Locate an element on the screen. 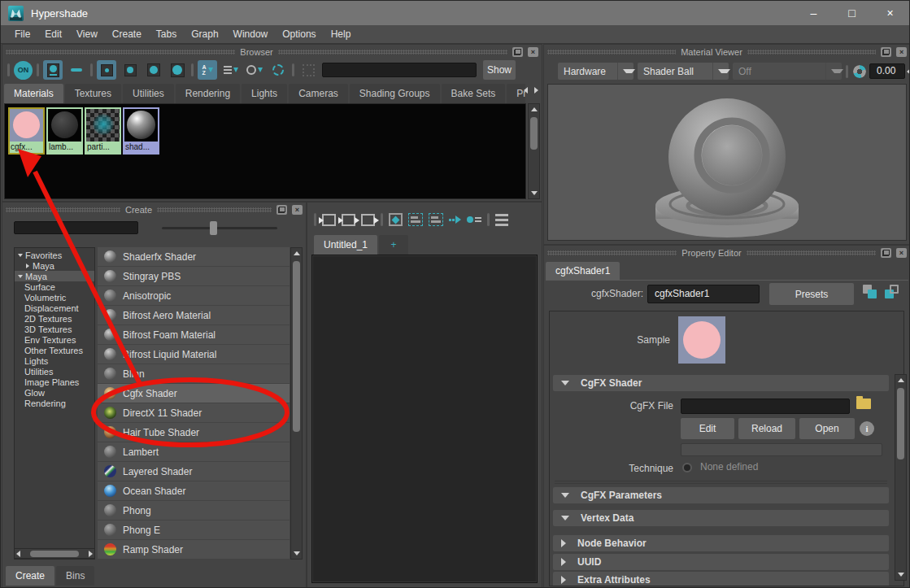 The image size is (910, 588). copy-tab-icon is located at coordinates (891, 291).